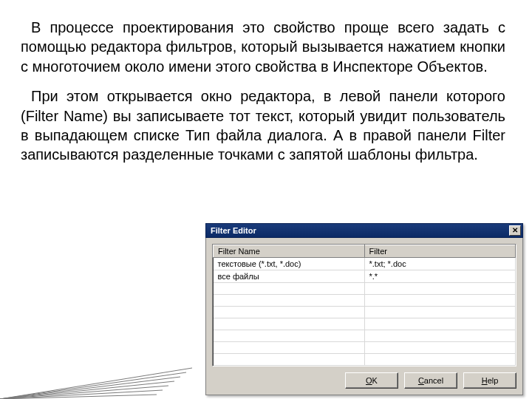 The image size is (532, 399). I want to click on table-row: все файлы *.*, so click(365, 276).